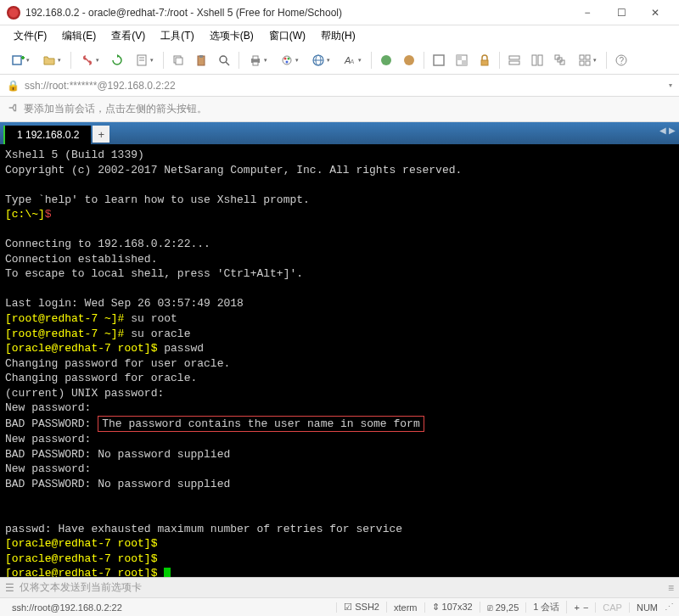 Image resolution: width=679 pixels, height=616 pixels. I want to click on term-line: (current) UNIX password:, so click(85, 394).